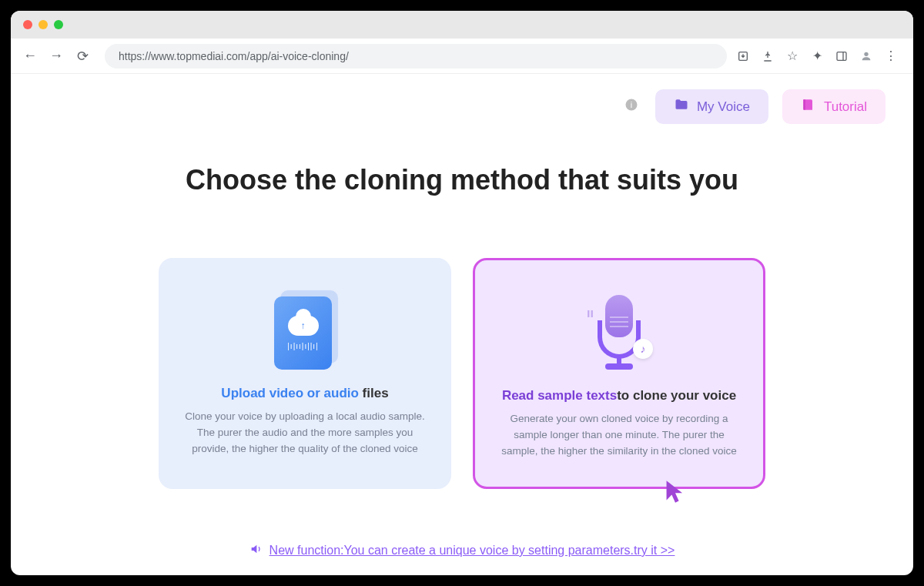 The image size is (924, 586). I want to click on forward-button: →, so click(56, 55).